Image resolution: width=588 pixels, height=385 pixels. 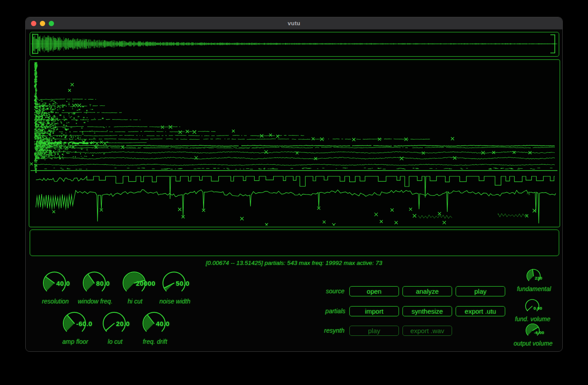 I want to click on knob-output-volume: -6.00 output volume, so click(x=533, y=331).